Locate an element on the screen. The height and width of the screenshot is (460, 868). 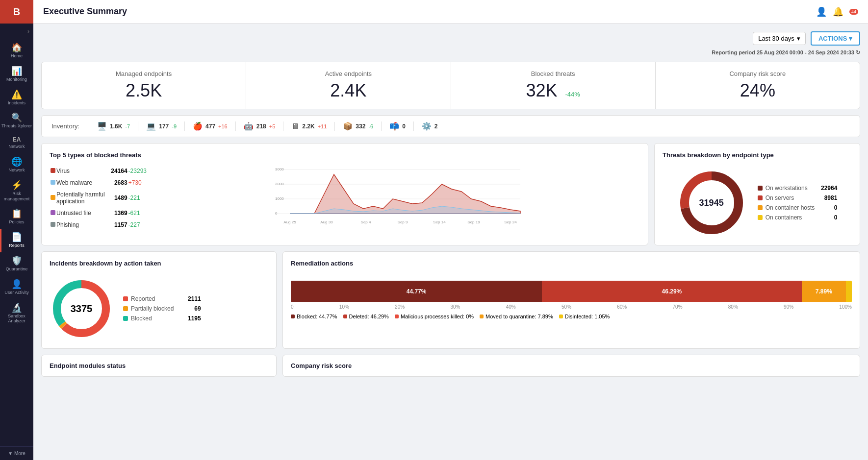
chevron-right-icon: › is located at coordinates (28, 31).